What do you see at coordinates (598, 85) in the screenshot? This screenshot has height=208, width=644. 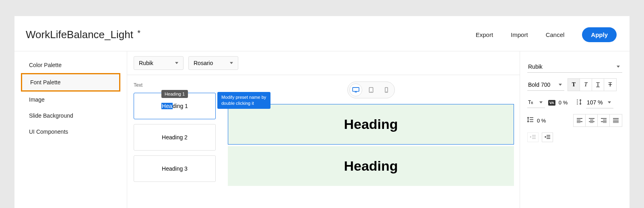 I see `underline-button: T` at bounding box center [598, 85].